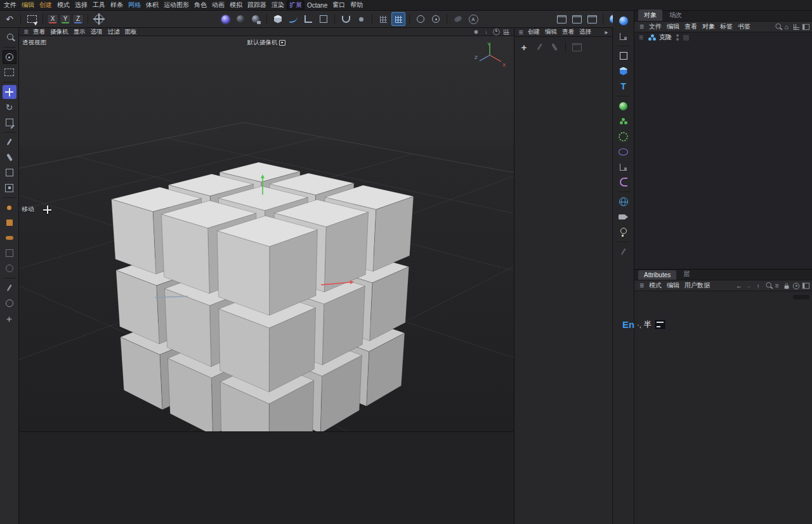  I want to click on primitive-cube-button, so click(278, 19).